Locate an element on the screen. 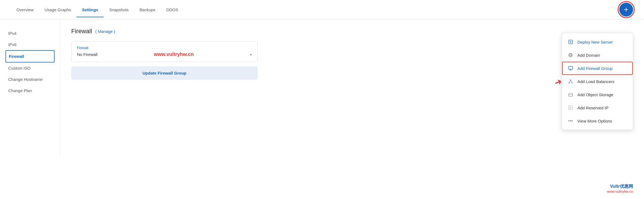 The width and height of the screenshot is (644, 199). add-domain-icon is located at coordinates (571, 55).